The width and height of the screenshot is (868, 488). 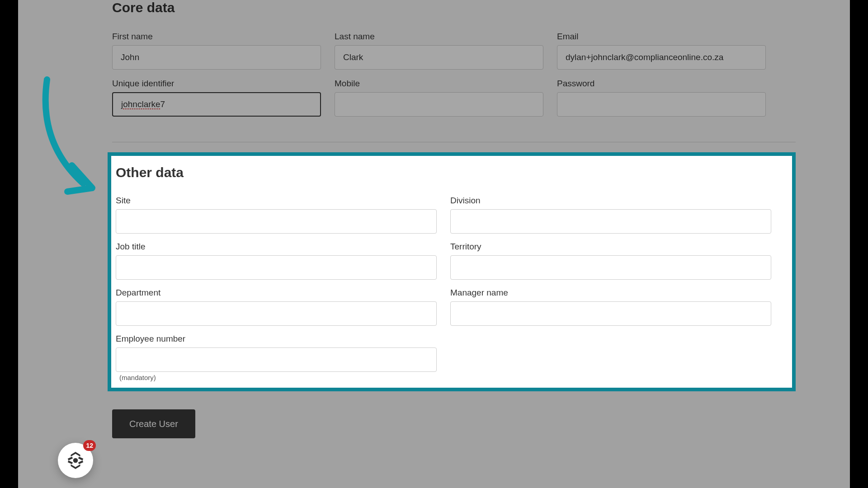 What do you see at coordinates (217, 57) in the screenshot?
I see `first-name-input` at bounding box center [217, 57].